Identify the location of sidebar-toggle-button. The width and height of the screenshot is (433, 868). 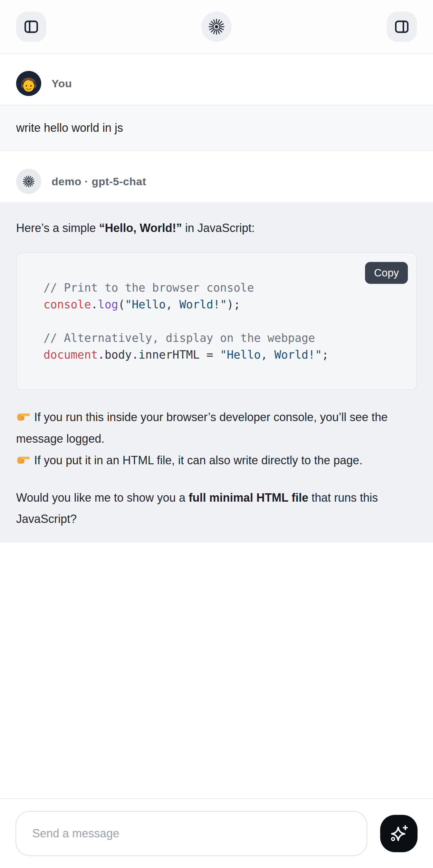
(31, 27).